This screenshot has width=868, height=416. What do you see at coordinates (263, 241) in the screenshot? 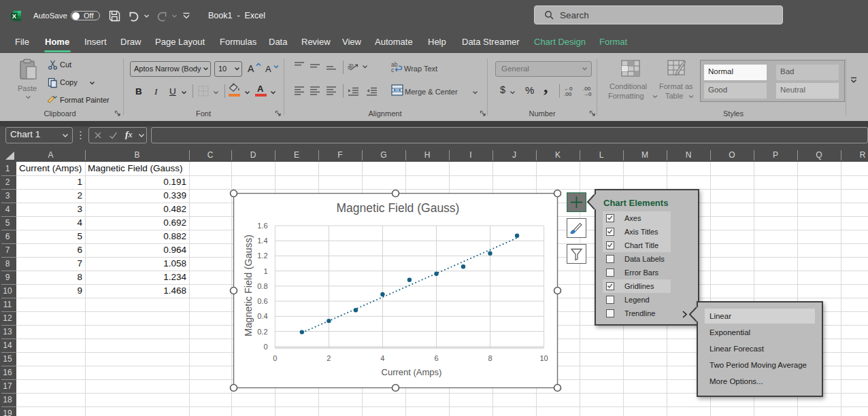
I see `svg-text: 1.4` at bounding box center [263, 241].